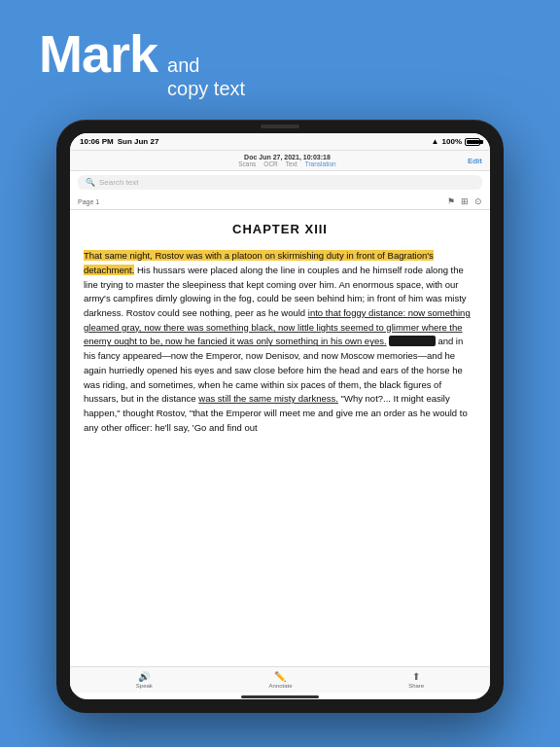  Describe the element at coordinates (280, 126) in the screenshot. I see `ipad-camera` at that location.